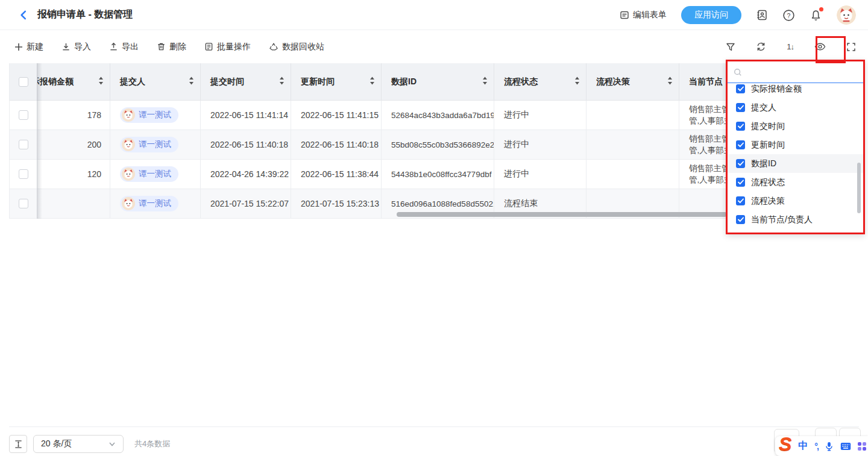 The height and width of the screenshot is (456, 868). I want to click on column-option: 更新时间, so click(796, 145).